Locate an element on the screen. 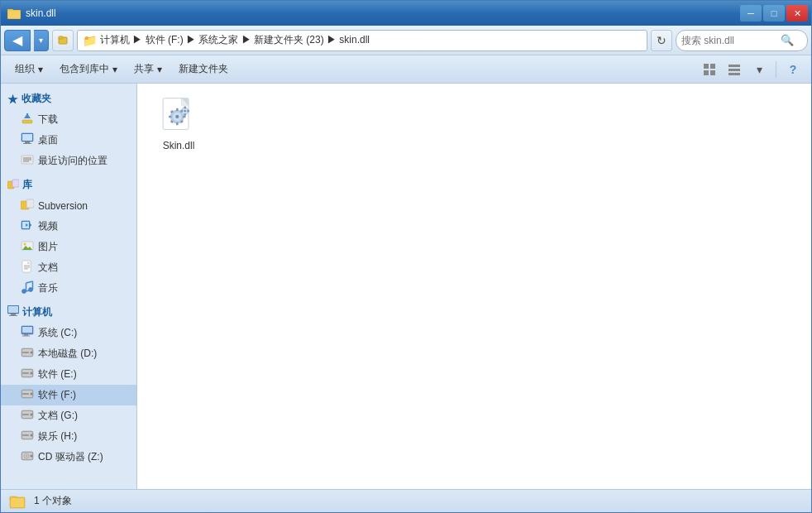  status-folder-icon is located at coordinates (17, 501).